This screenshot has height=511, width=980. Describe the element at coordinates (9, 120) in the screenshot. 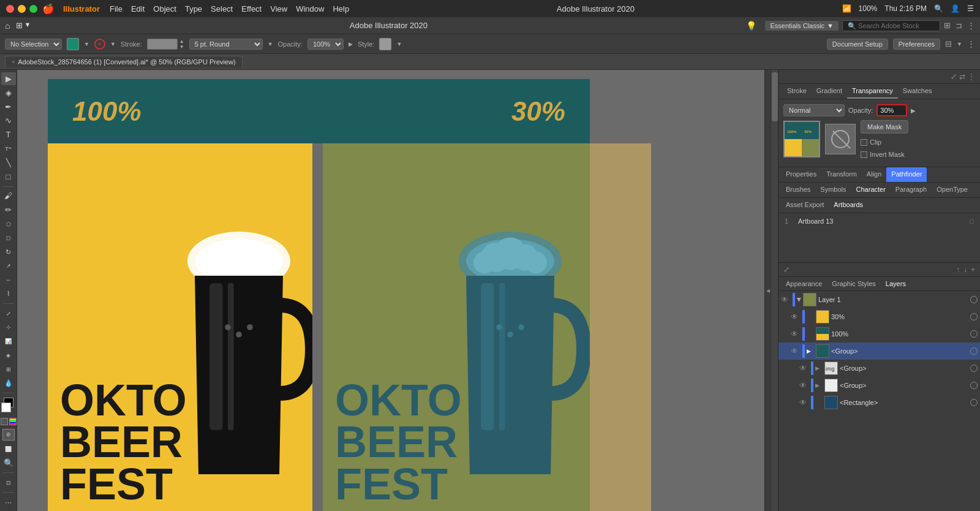

I see `curvature-tool: ∿` at that location.